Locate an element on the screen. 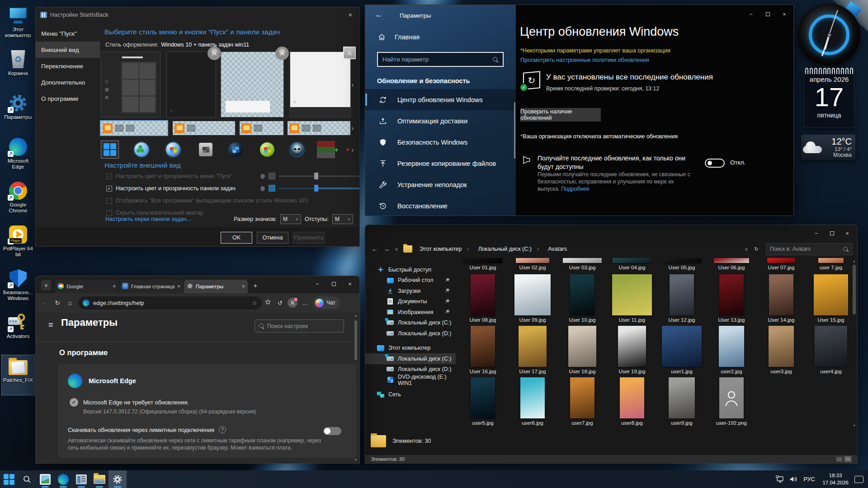 The image size is (868, 488). explorer-tree-item: Загрузки is located at coordinates (410, 291).